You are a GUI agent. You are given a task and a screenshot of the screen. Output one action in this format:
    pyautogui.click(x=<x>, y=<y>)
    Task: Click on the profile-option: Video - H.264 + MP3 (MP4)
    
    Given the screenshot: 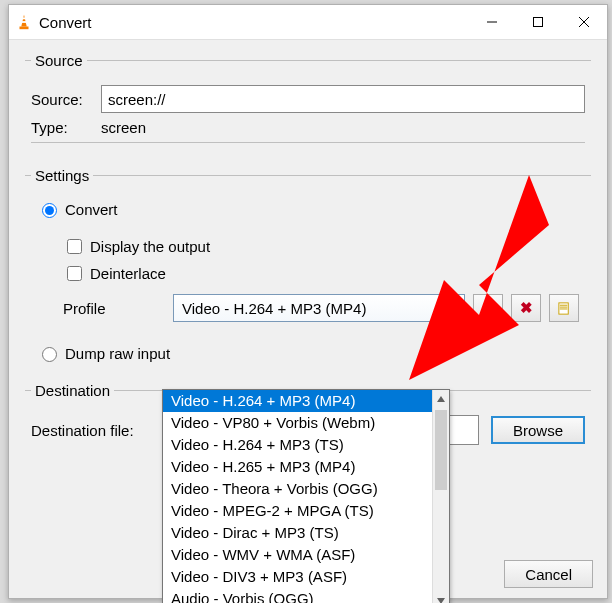 What is the action you would take?
    pyautogui.click(x=298, y=401)
    